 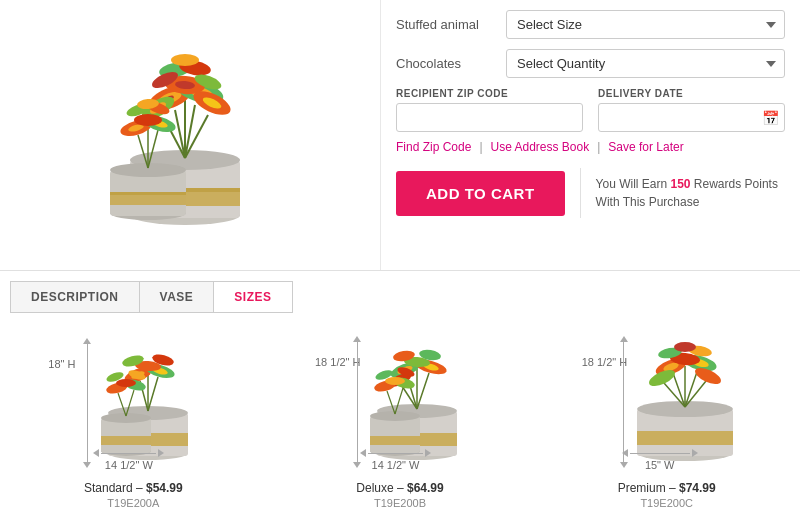 What do you see at coordinates (646, 147) in the screenshot?
I see `save-for-later-link: Save for Later` at bounding box center [646, 147].